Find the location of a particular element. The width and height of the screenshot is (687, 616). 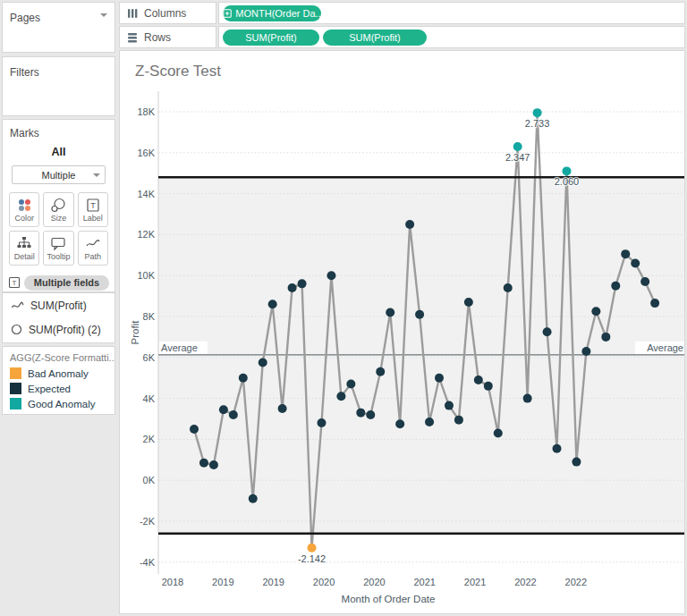

svg-text: 0K is located at coordinates (149, 480).